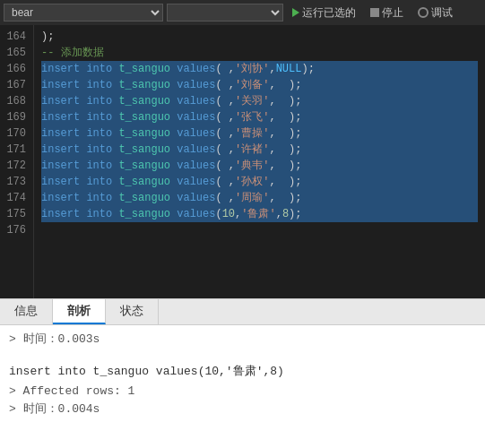  Describe the element at coordinates (260, 85) in the screenshot. I see `code-line-167: insert into t_sanguo values( ,'刘备', );` at that location.